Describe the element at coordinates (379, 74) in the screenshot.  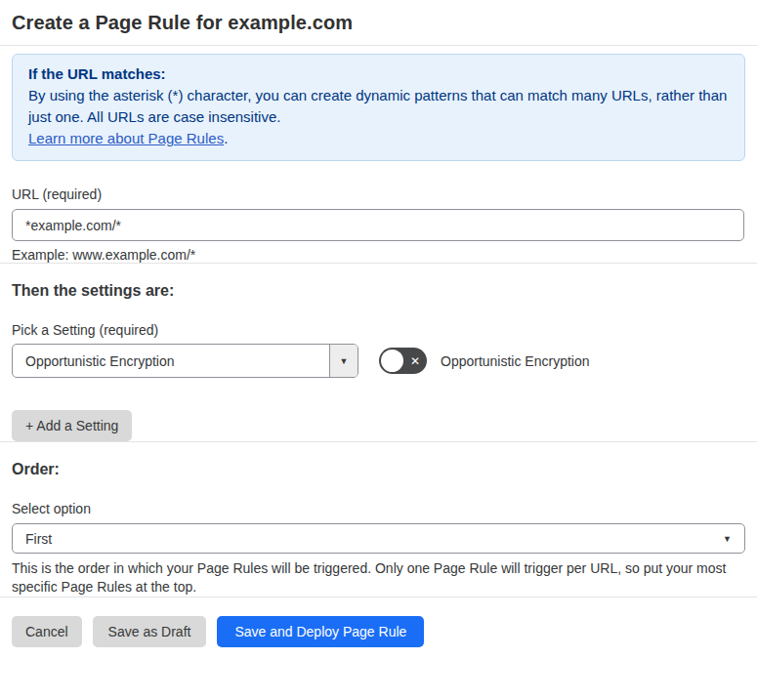
I see `info-box-heading: If the URL matches:` at that location.